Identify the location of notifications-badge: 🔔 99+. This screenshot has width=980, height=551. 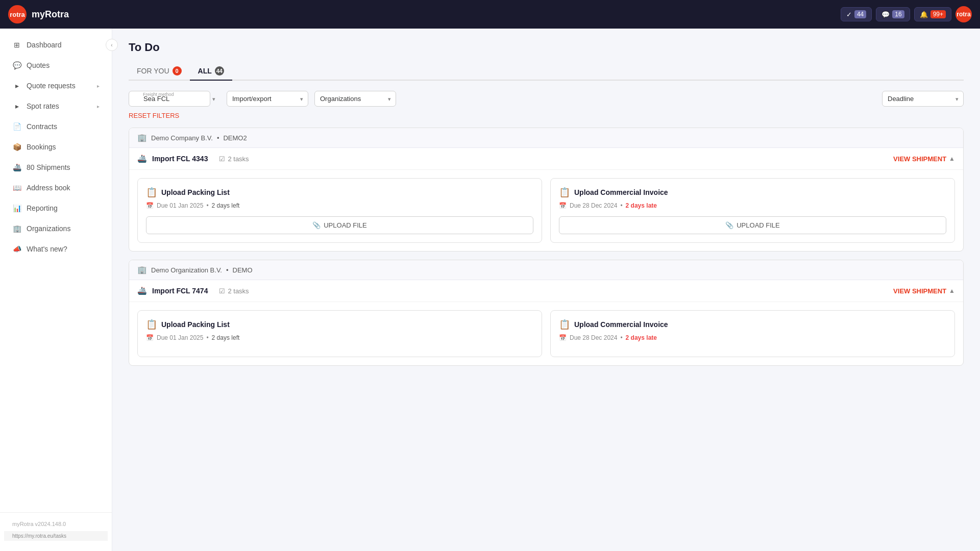
(933, 14).